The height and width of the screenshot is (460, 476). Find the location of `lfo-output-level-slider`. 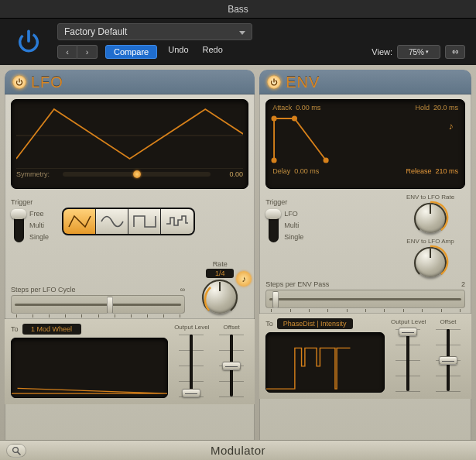

lfo-output-level-slider is located at coordinates (191, 366).